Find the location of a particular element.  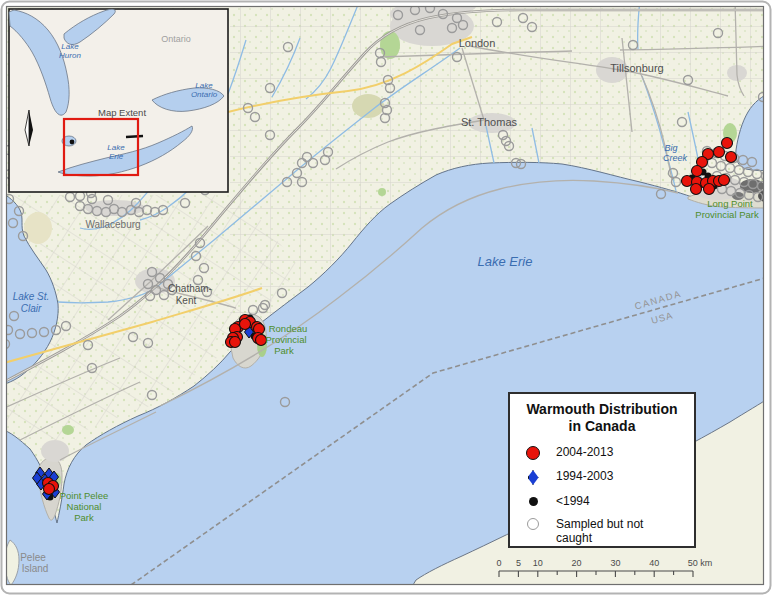

map-label: Island is located at coordinates (36, 568).